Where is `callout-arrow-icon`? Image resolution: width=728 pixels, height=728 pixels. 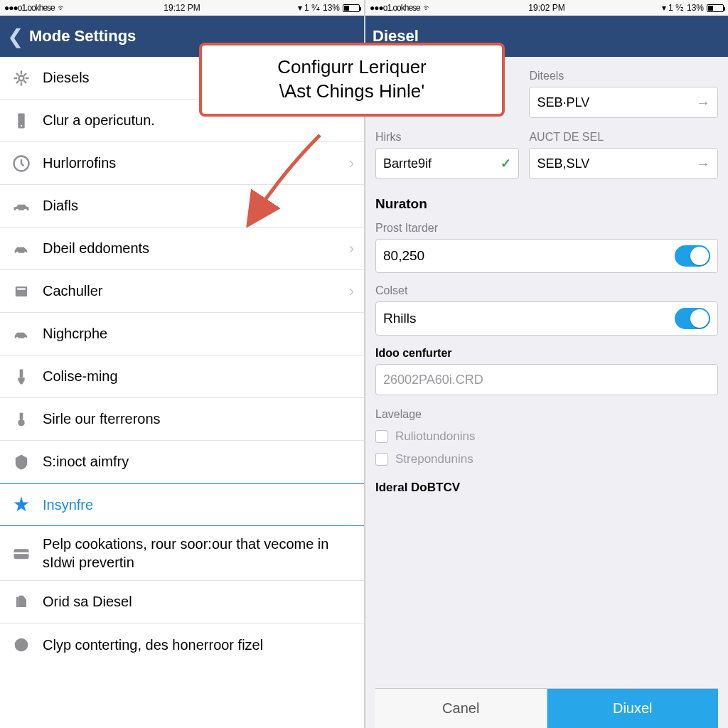
callout-arrow-icon is located at coordinates (284, 179).